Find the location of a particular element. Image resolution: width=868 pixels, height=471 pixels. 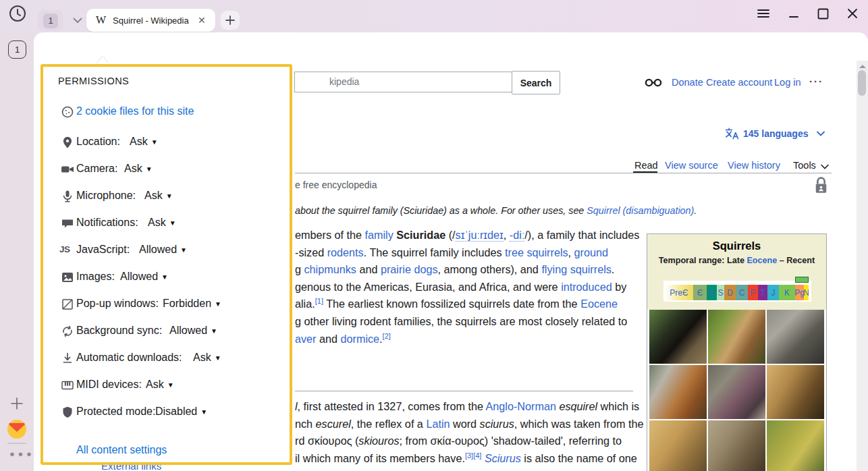

wiki-link: aver is located at coordinates (306, 339).